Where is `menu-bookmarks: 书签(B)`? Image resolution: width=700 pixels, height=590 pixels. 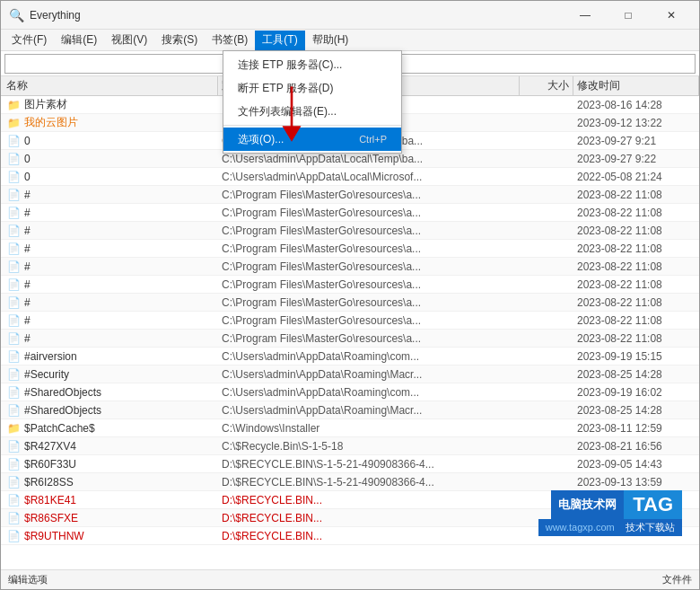 menu-bookmarks: 书签(B) is located at coordinates (230, 40).